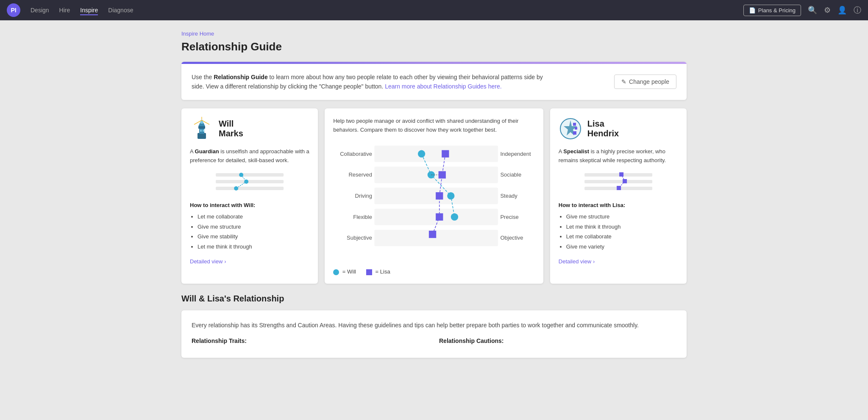 This screenshot has height=420, width=868. I want to click on info-card: Use the Relationship Guide to learn more…, so click(434, 81).